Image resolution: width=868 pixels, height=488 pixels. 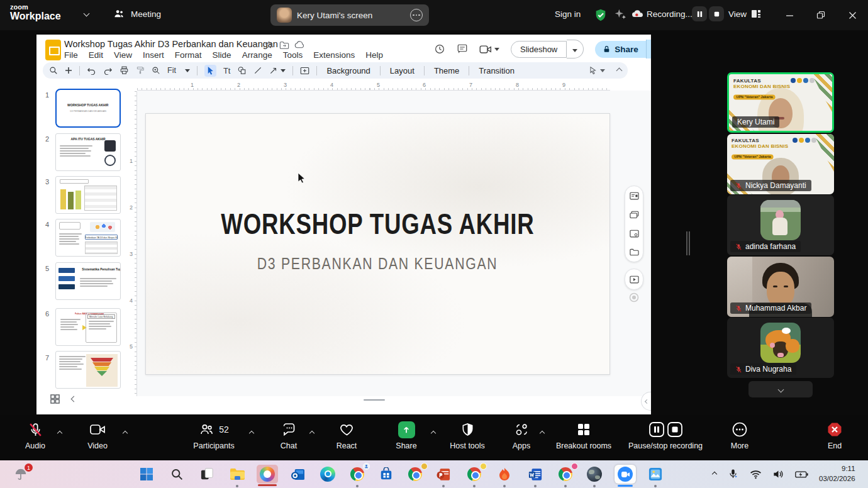 I want to click on taskbar-chrome-profile4, so click(x=565, y=474).